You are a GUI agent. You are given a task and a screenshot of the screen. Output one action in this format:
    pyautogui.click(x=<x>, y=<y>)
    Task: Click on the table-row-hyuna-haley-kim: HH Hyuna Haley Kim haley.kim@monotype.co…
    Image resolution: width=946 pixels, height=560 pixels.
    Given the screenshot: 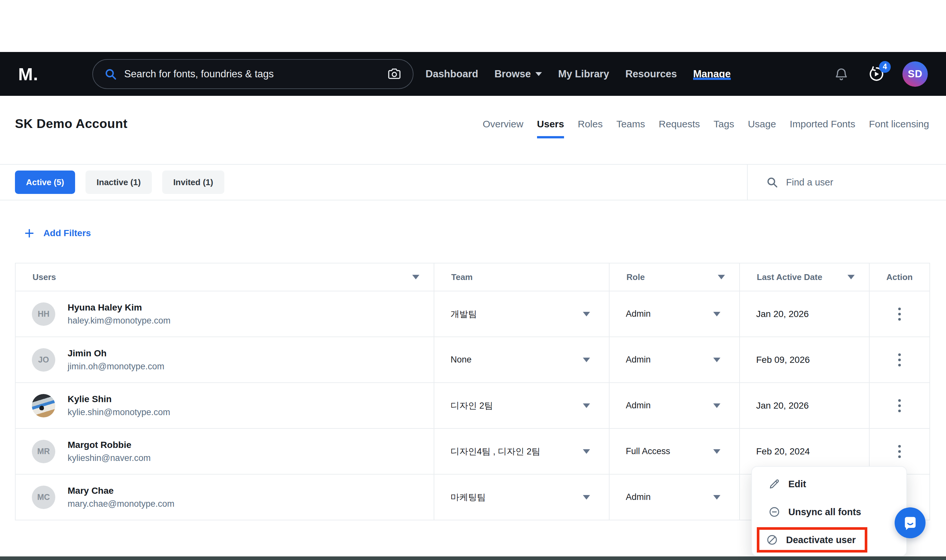 What is the action you would take?
    pyautogui.click(x=472, y=314)
    